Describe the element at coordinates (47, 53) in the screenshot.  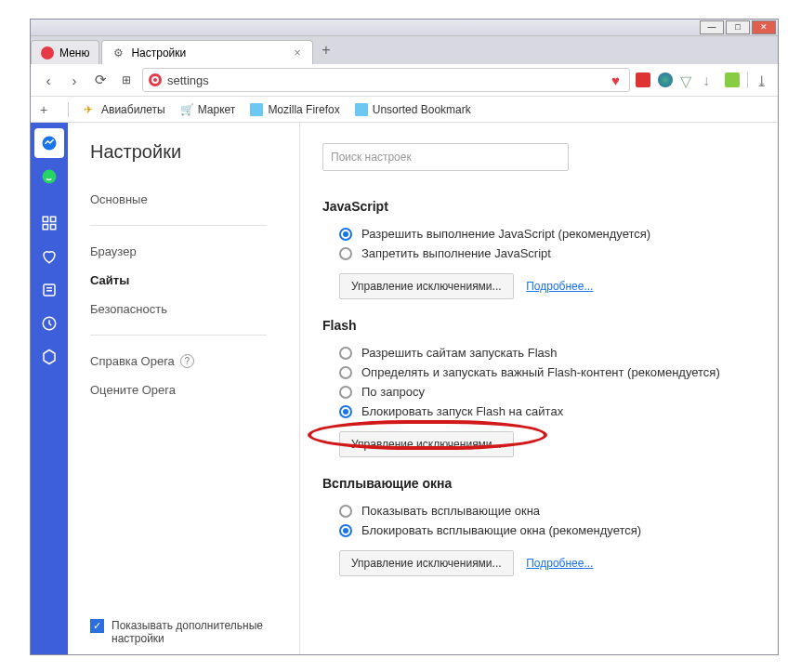
I see `opera-logo-icon` at that location.